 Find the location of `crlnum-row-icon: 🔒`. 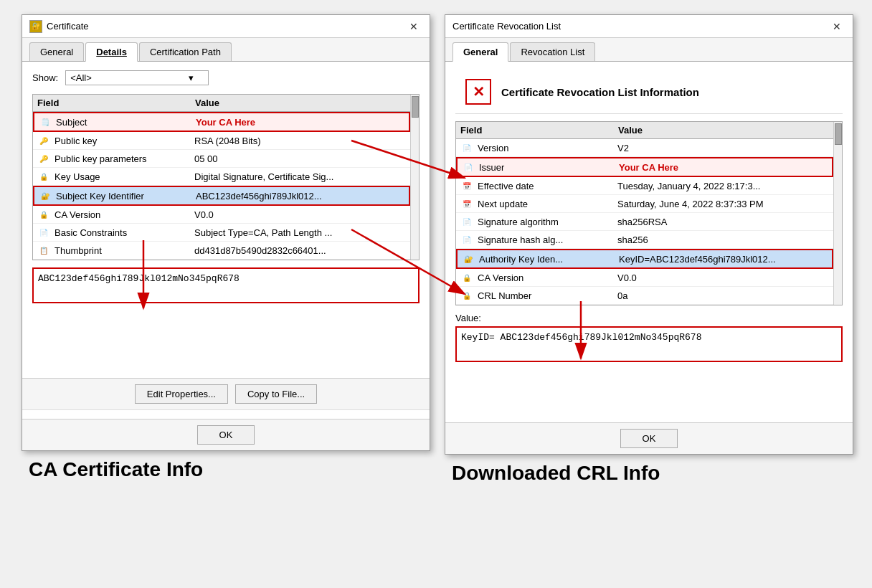

crlnum-row-icon: 🔒 is located at coordinates (467, 295).